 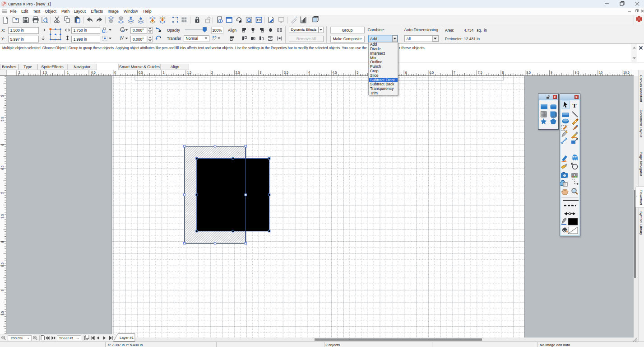 What do you see at coordinates (575, 106) in the screenshot?
I see `svg-text: T` at bounding box center [575, 106].